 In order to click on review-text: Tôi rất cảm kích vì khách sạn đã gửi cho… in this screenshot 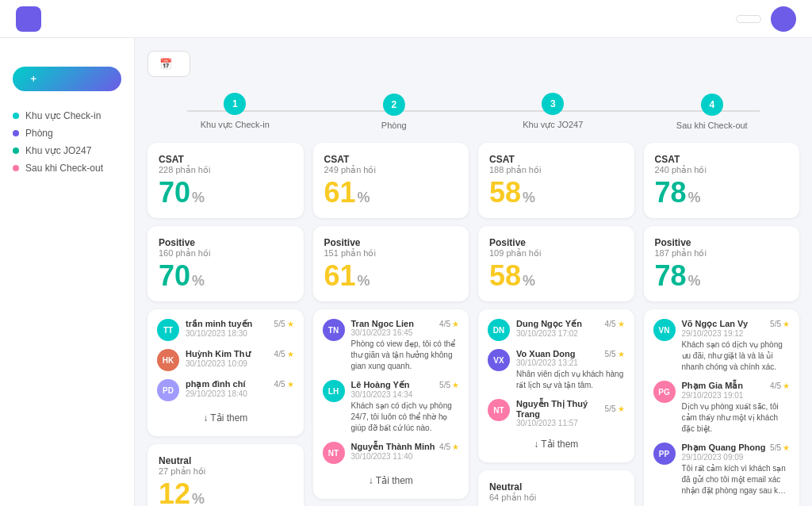, I will do `click(736, 480)`.